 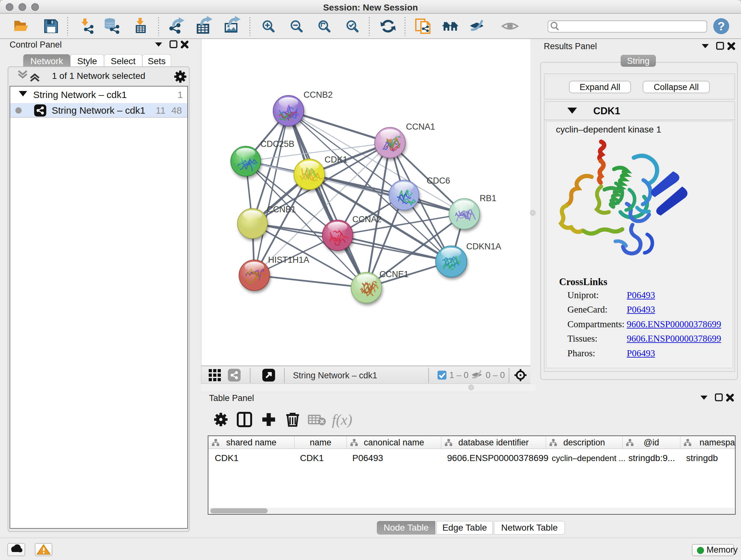 I want to click on svg-text: CCNA2, so click(x=367, y=219).